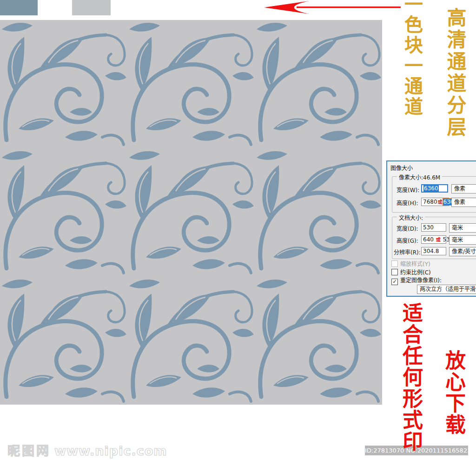 This screenshot has height=460, width=476. I want to click on width-unit-dropdown: 像素∨, so click(464, 189).